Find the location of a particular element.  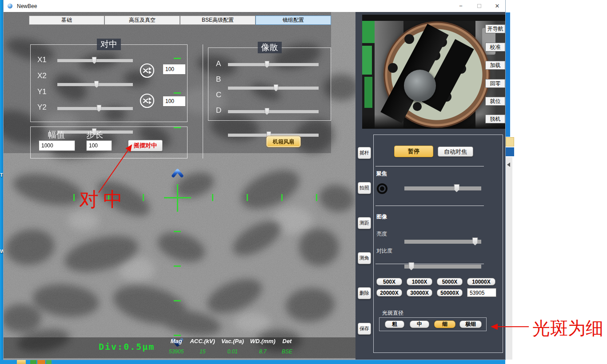

divider is located at coordinates (430, 166).